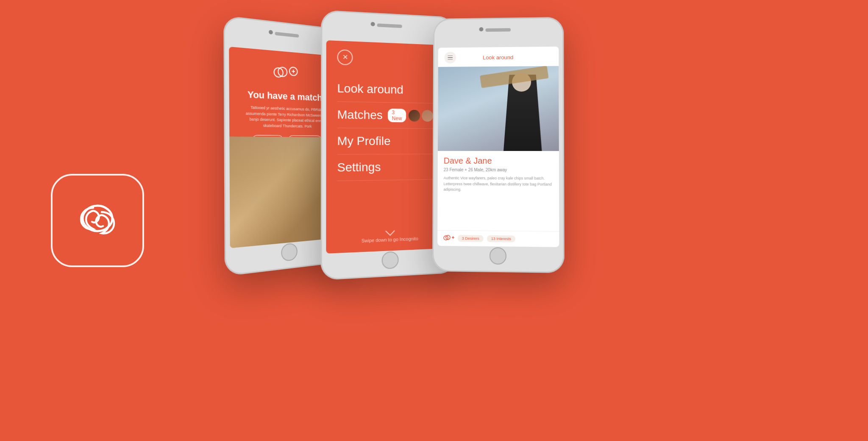 The image size is (868, 441). What do you see at coordinates (271, 32) in the screenshot?
I see `phone-1-camera` at bounding box center [271, 32].